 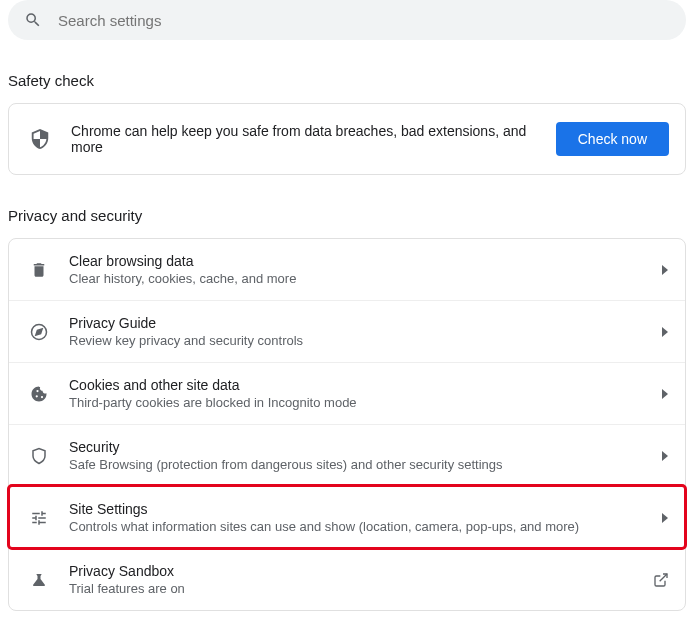 I want to click on search-bar, so click(x=347, y=20).